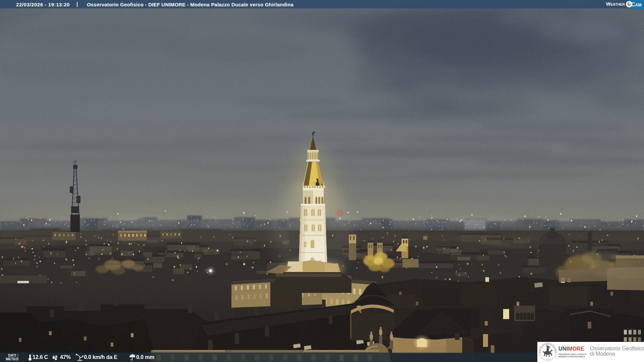  What do you see at coordinates (617, 349) in the screenshot?
I see `svg-text: Osservatorio Geofisico` at bounding box center [617, 349].